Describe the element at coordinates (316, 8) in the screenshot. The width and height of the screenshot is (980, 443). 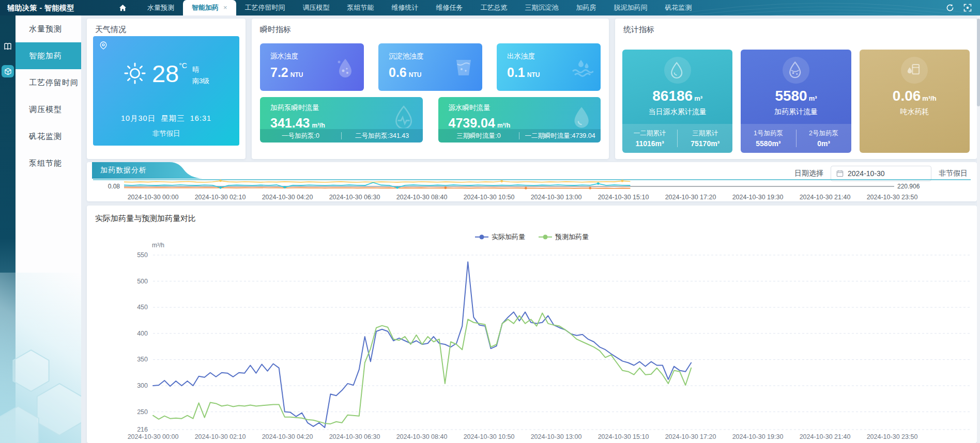
I see `tab-调压模型: 调压模型` at that location.